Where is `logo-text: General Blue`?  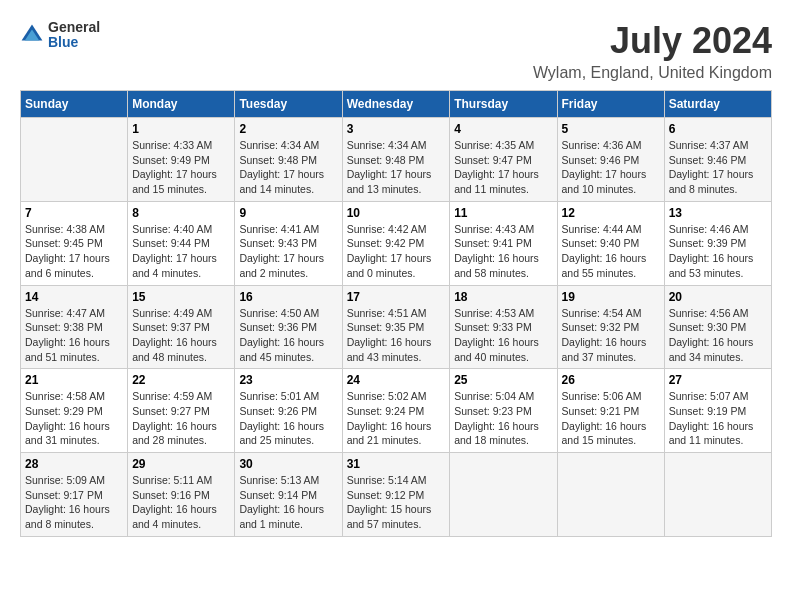 logo-text: General Blue is located at coordinates (74, 36).